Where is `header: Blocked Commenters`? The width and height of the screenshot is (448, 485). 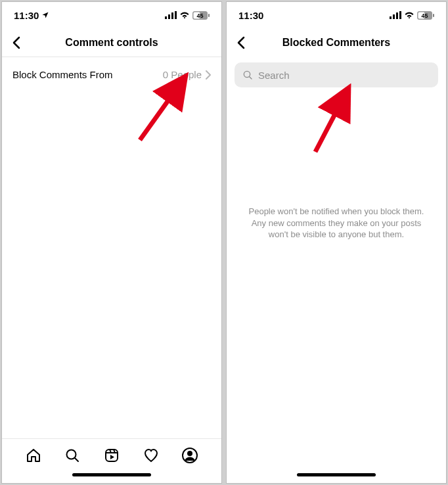
header: Blocked Commenters is located at coordinates (336, 43).